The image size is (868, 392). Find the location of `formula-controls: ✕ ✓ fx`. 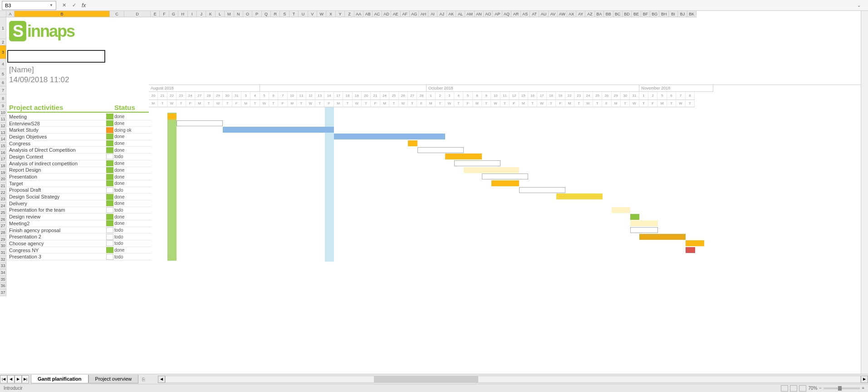

formula-controls: ✕ ✓ fx is located at coordinates (73, 5).